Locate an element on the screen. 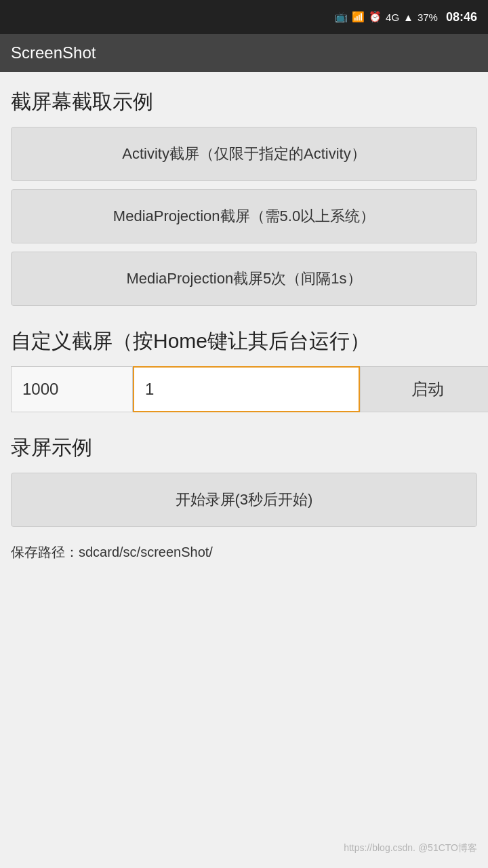  custom-screenshot-title: 自定义截屏（按Home键让其后台运行） is located at coordinates (244, 342).